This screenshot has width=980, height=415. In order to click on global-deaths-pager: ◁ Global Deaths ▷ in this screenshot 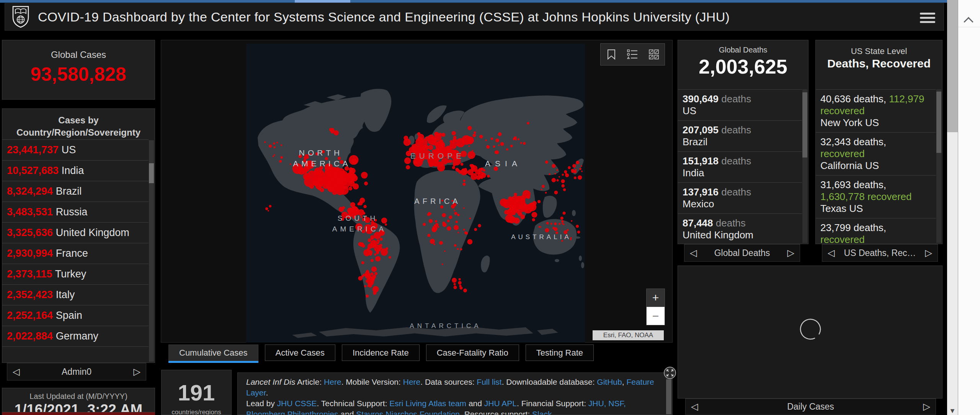, I will do `click(742, 253)`.